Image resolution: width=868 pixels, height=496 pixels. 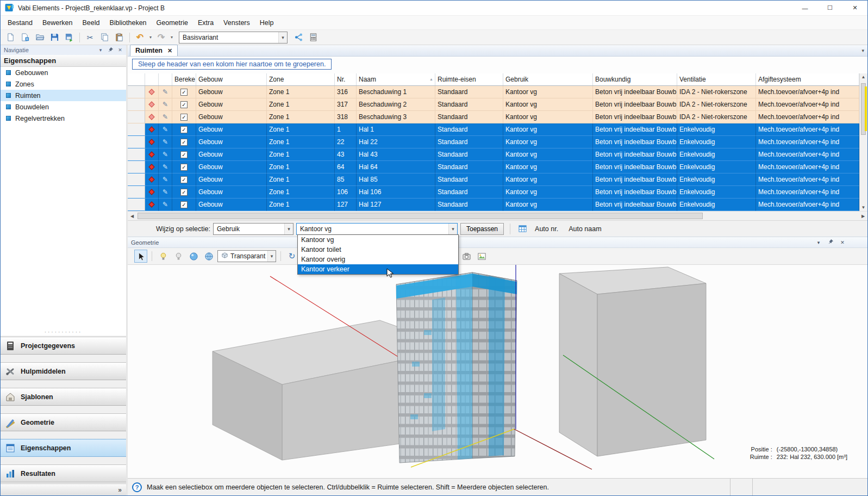 I want to click on horizontal-scrollbar: ◀ ▶, so click(x=498, y=215).